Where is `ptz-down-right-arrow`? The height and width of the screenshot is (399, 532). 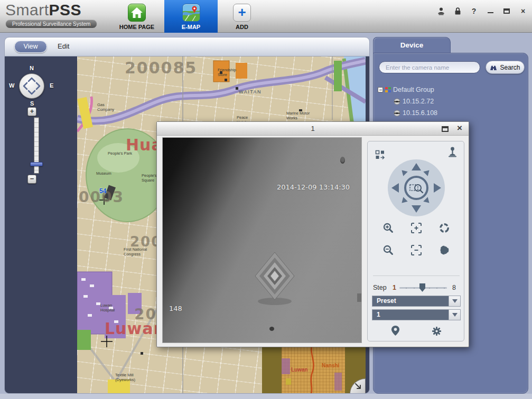
ptz-down-right-arrow is located at coordinates (427, 201).